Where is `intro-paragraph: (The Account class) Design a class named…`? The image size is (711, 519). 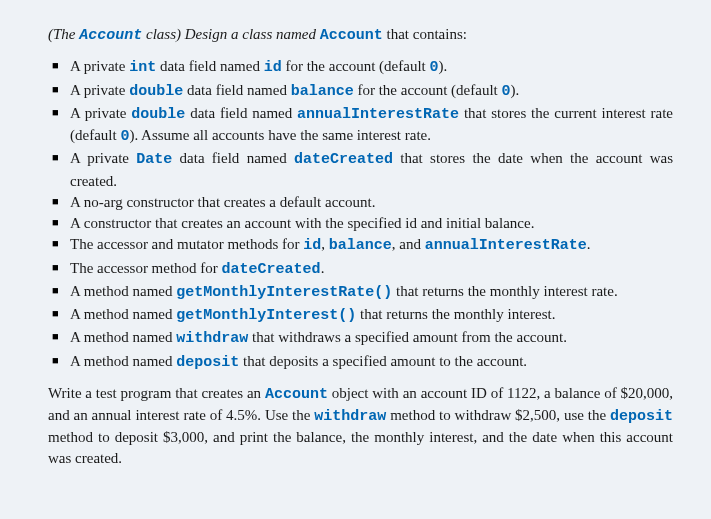 intro-paragraph: (The Account class) Design a class named… is located at coordinates (360, 35).